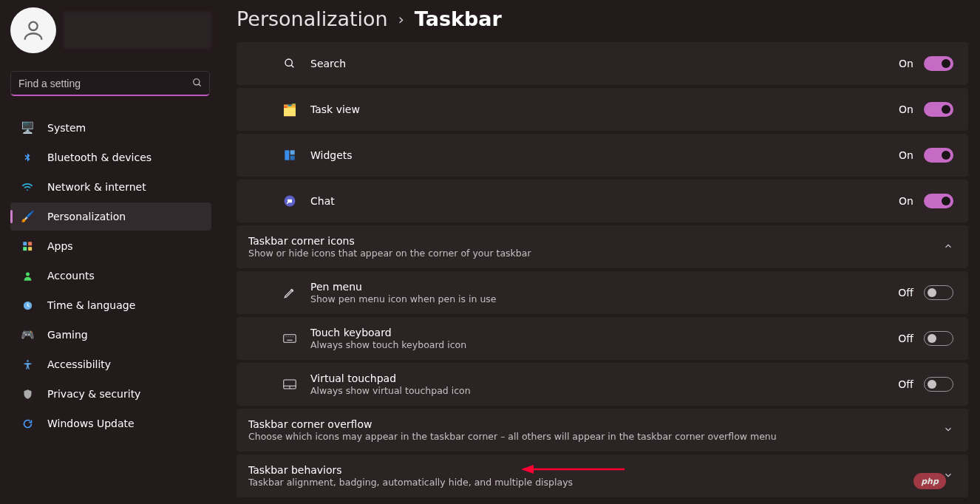  What do you see at coordinates (591, 253) in the screenshot?
I see `section-subtitle: Show or hide icons that appear on the co…` at bounding box center [591, 253].